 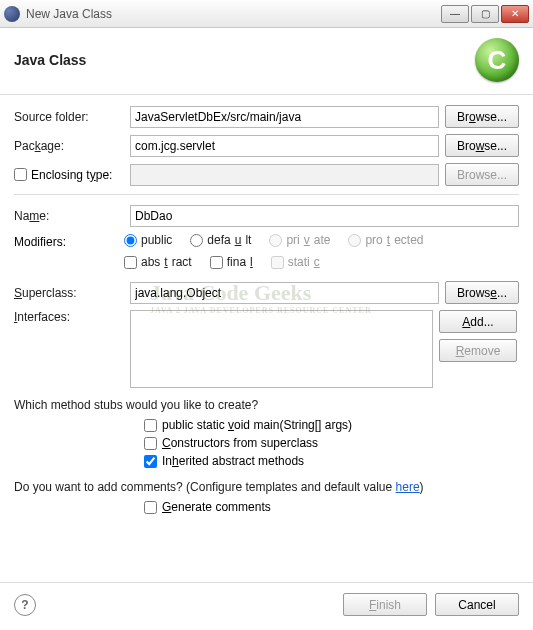 I want to click on modifier-abstract: abstract, so click(x=158, y=262).